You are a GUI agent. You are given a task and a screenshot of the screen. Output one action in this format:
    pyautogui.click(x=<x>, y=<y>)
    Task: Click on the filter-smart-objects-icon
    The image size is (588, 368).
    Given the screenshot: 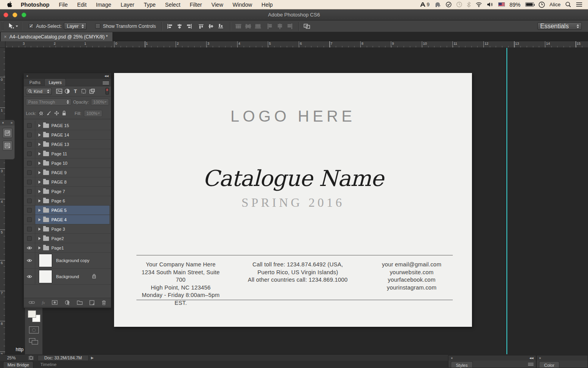 What is the action you would take?
    pyautogui.click(x=92, y=91)
    